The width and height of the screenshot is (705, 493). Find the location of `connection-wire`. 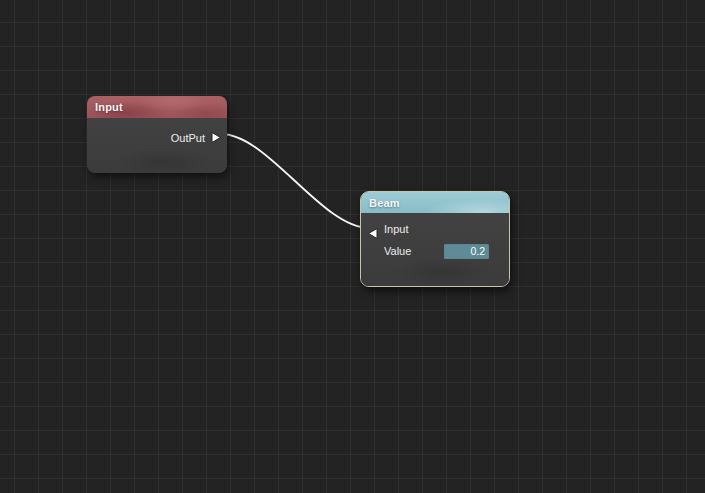

connection-wire is located at coordinates (295, 181).